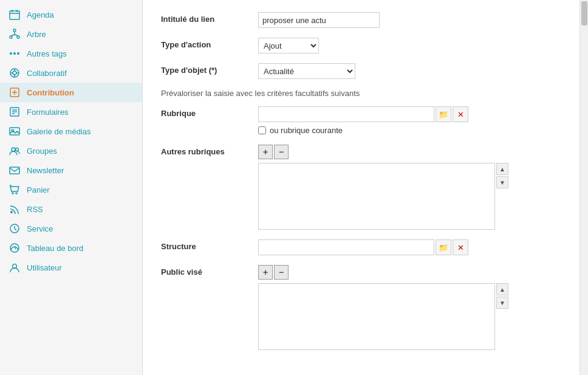 This screenshot has height=375, width=588. I want to click on rubrique-folder-button: 📁, so click(443, 114).